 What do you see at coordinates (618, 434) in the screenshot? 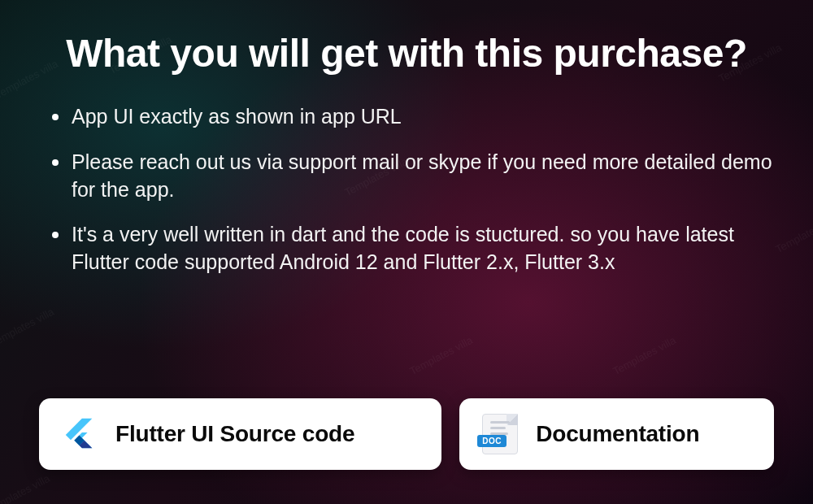
I see `card-label: Documentation` at bounding box center [618, 434].